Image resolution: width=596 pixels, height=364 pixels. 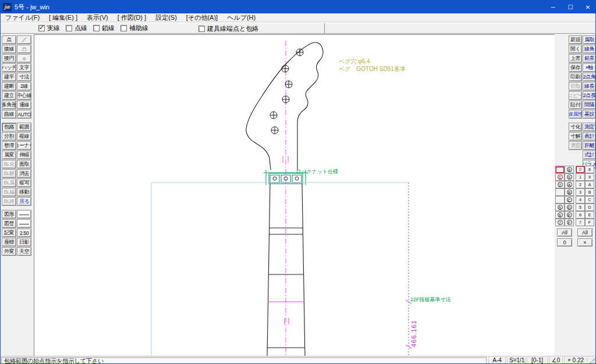 What do you see at coordinates (589, 67) in the screenshot?
I see `tool-×軸: ×軸` at bounding box center [589, 67].